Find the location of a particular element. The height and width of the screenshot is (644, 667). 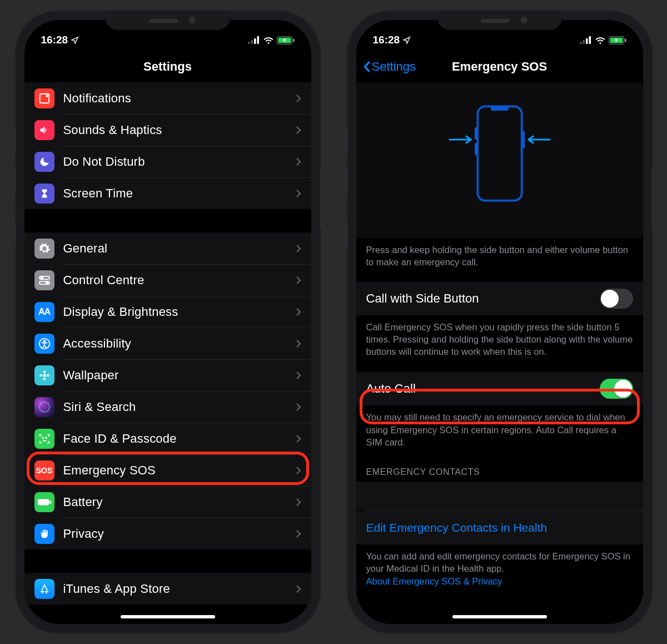

cell-controlcentre: Control Centre is located at coordinates (168, 280).